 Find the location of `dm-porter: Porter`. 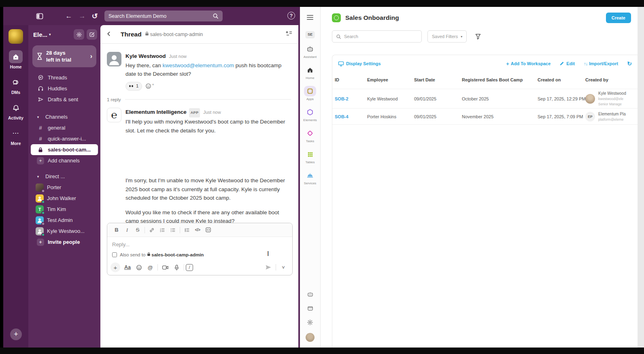

dm-porter: Porter is located at coordinates (64, 187).